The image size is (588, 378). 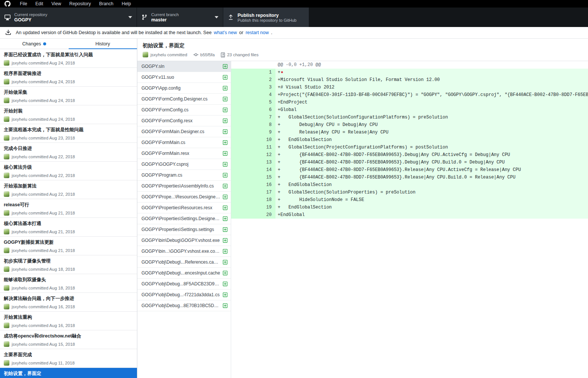 I want to click on diff-new-line-number: 17, so click(x=264, y=192).